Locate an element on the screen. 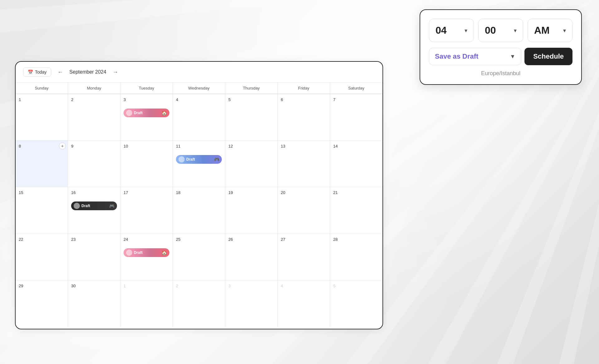 The height and width of the screenshot is (364, 599). week-row-4: 293012345 is located at coordinates (199, 304).